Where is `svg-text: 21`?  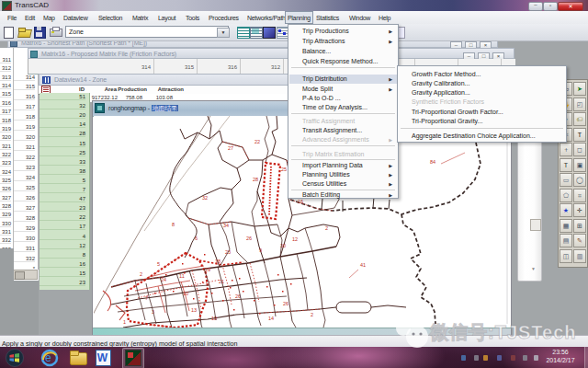 svg-text: 21 is located at coordinates (221, 282).